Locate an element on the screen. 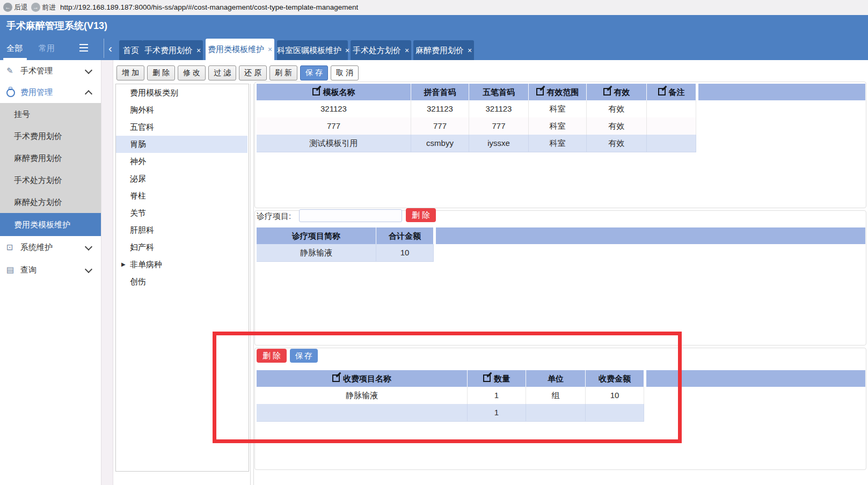 The image size is (868, 485). col-label: 合计金额 is located at coordinates (405, 236).